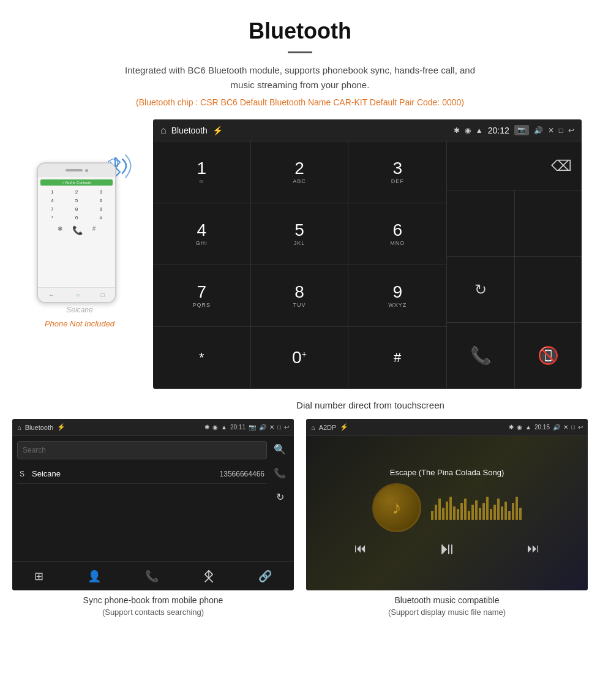  What do you see at coordinates (300, 173) in the screenshot?
I see `dial-key-2: 2 ABC` at bounding box center [300, 173].